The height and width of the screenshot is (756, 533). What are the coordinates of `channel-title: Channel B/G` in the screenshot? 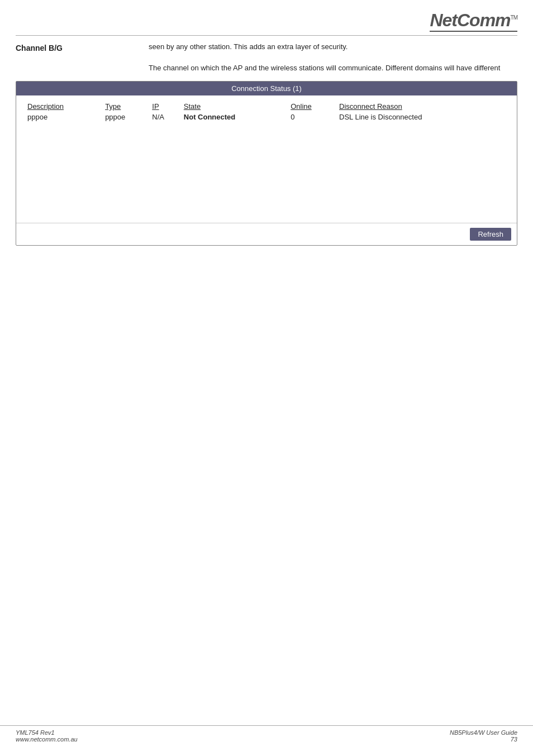 It's located at (77, 48).